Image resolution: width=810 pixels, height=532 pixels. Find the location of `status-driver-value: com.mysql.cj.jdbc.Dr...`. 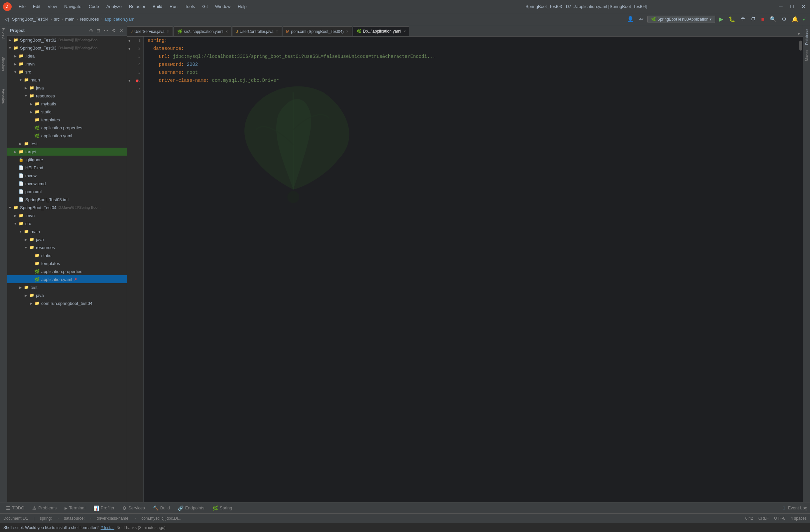

status-driver-value: com.mysql.cj.jdbc.Dr... is located at coordinates (161, 518).